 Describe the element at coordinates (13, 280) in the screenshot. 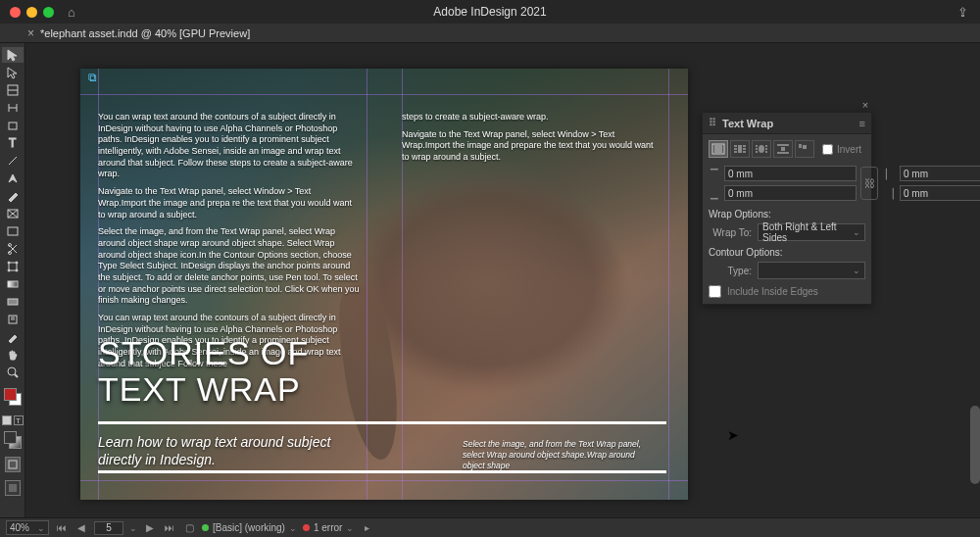

I see `tools-panel: T T` at that location.